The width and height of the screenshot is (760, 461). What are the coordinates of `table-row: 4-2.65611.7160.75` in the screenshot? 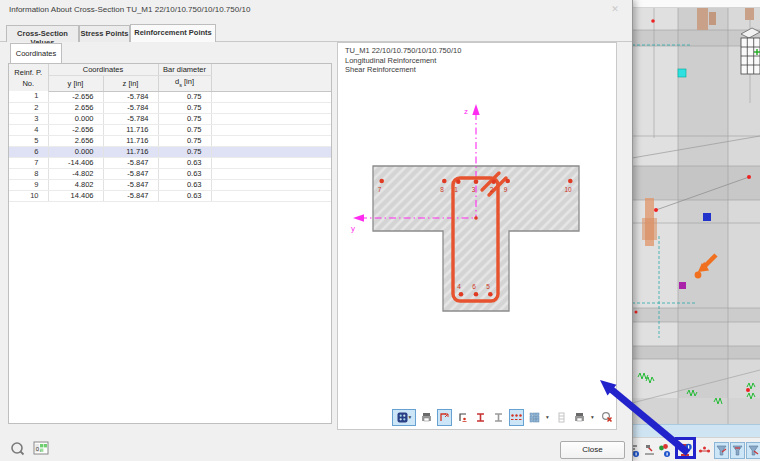 It's located at (170, 130).